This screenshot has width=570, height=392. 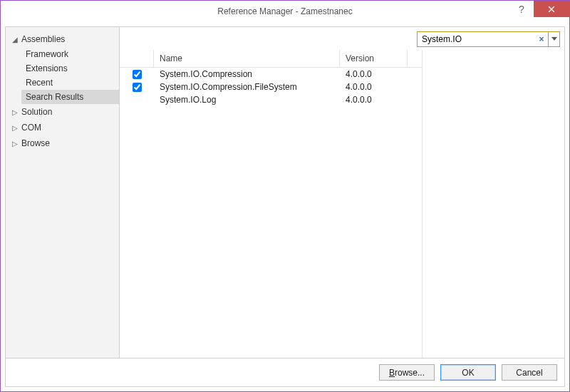 What do you see at coordinates (483, 39) in the screenshot?
I see `search-box: ×` at bounding box center [483, 39].